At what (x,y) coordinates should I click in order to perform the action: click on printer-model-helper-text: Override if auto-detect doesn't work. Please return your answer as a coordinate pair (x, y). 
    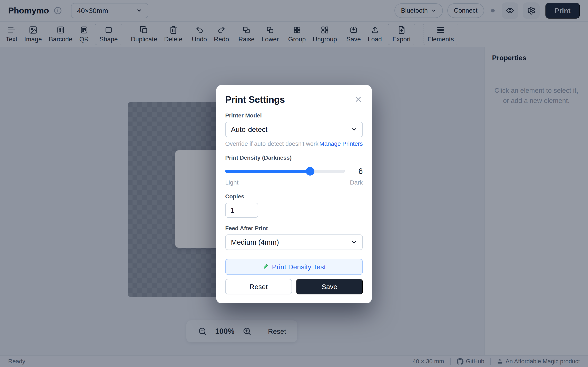
    Looking at the image, I should click on (272, 144).